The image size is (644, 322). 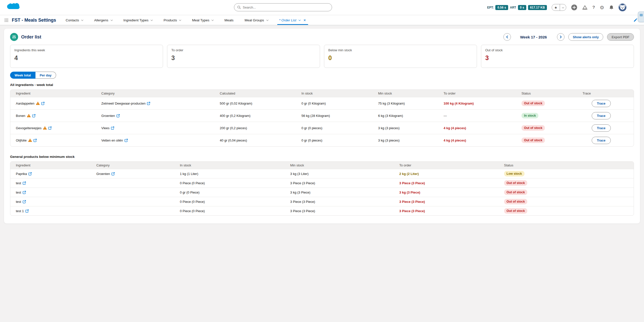 What do you see at coordinates (530, 116) in the screenshot?
I see `status-badge: In stock` at bounding box center [530, 116].